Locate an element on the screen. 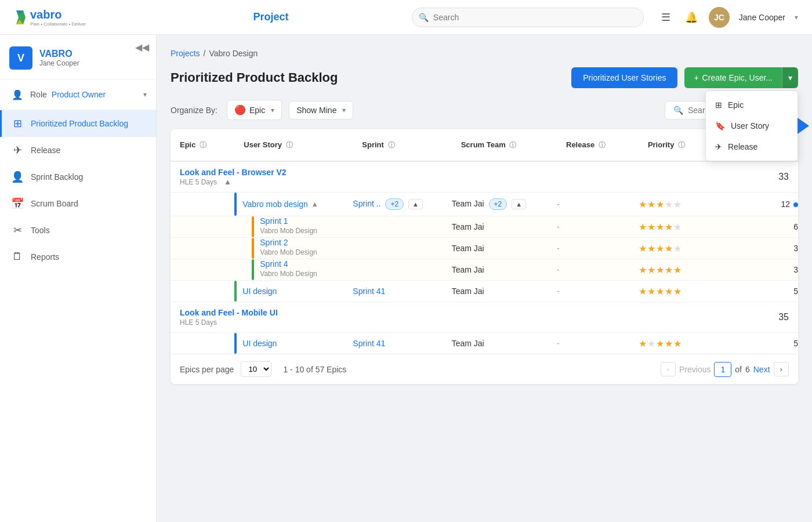 The height and width of the screenshot is (522, 812). col-user-story: User Story ⓘ is located at coordinates (293, 145).